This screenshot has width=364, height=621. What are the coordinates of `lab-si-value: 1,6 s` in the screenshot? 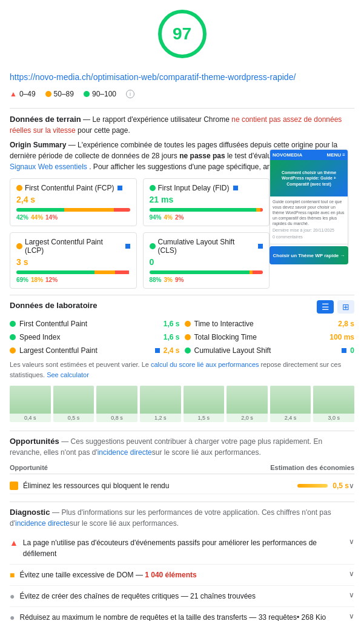 It's located at (172, 337).